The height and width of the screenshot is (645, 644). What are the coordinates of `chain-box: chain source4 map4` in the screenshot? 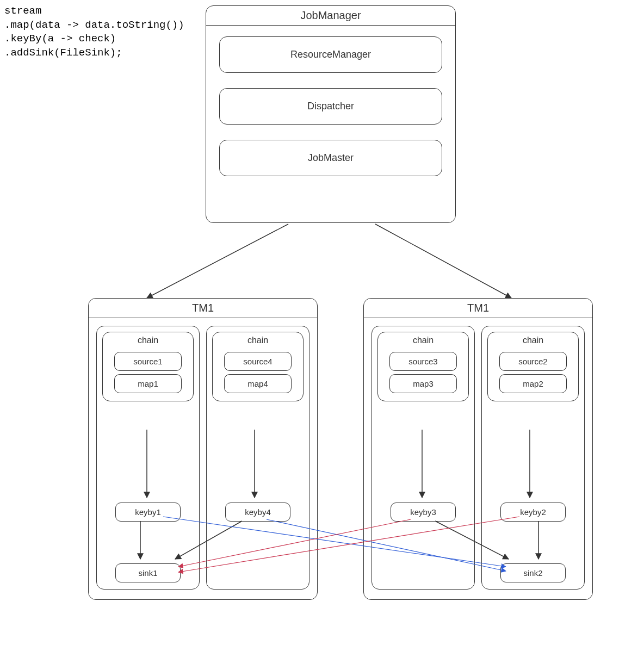 It's located at (258, 367).